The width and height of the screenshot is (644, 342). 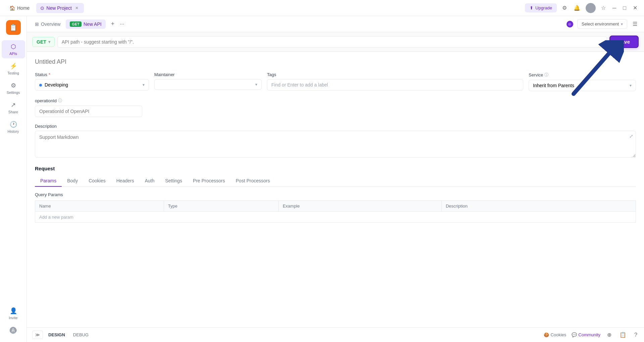 I want to click on tab-label: New Project, so click(x=59, y=8).